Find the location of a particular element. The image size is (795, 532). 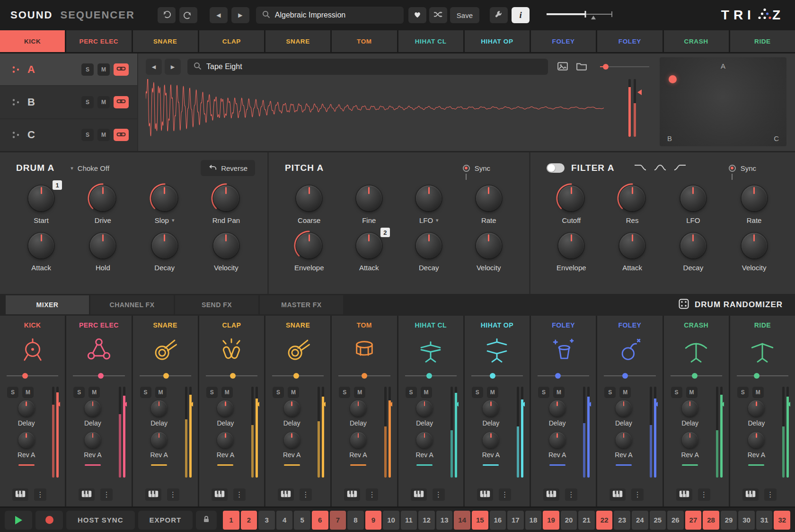

drum-randomizer-button: DRUM RANDOMIZER is located at coordinates (731, 305).